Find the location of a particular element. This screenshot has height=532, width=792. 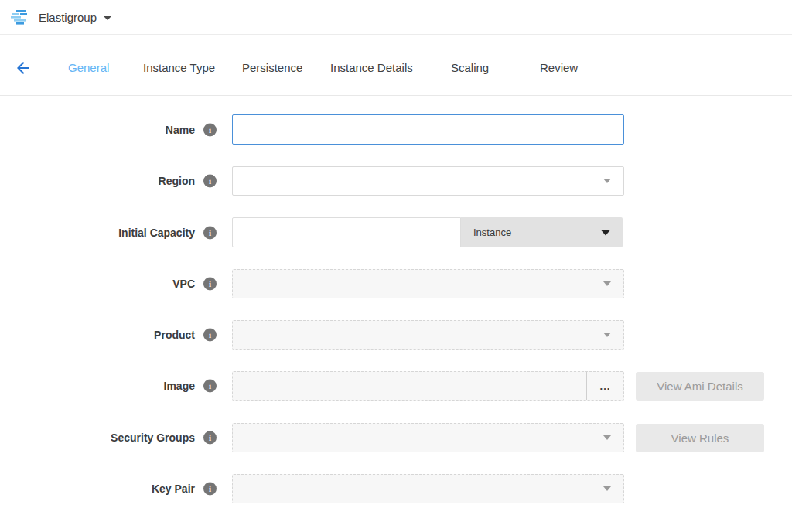

image-info-icon: i is located at coordinates (210, 387).